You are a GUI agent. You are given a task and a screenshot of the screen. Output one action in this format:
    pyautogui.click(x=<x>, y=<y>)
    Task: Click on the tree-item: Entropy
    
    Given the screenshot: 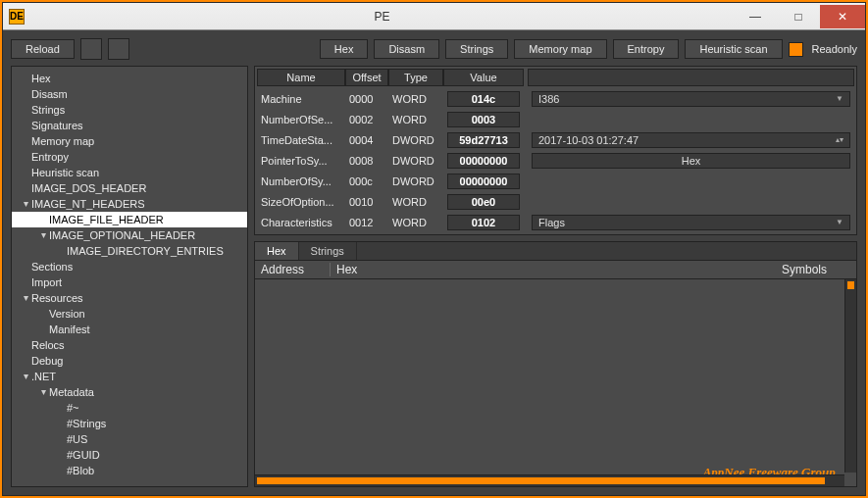 What is the action you would take?
    pyautogui.click(x=129, y=157)
    